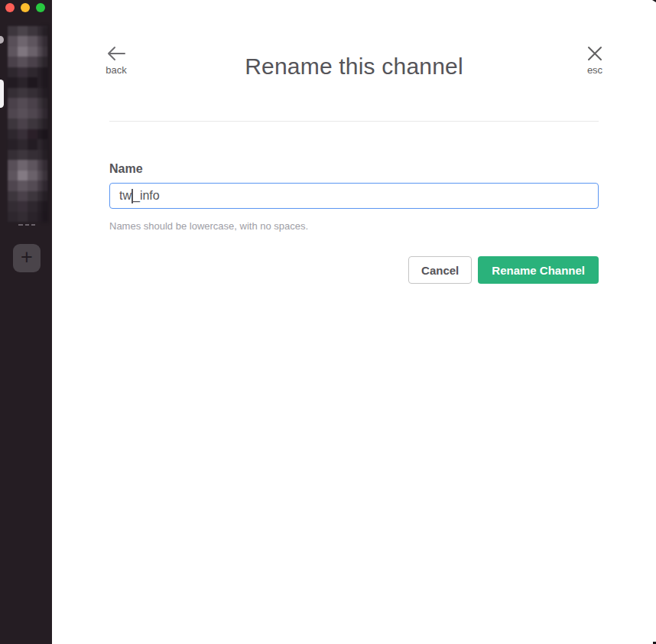  Describe the element at coordinates (10, 8) in the screenshot. I see `close-window-button` at that location.